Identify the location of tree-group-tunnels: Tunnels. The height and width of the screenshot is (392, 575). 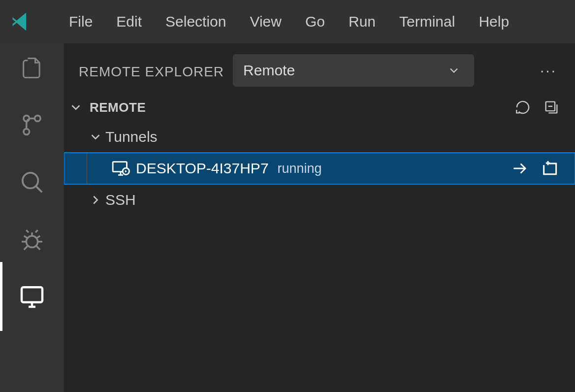
(319, 137).